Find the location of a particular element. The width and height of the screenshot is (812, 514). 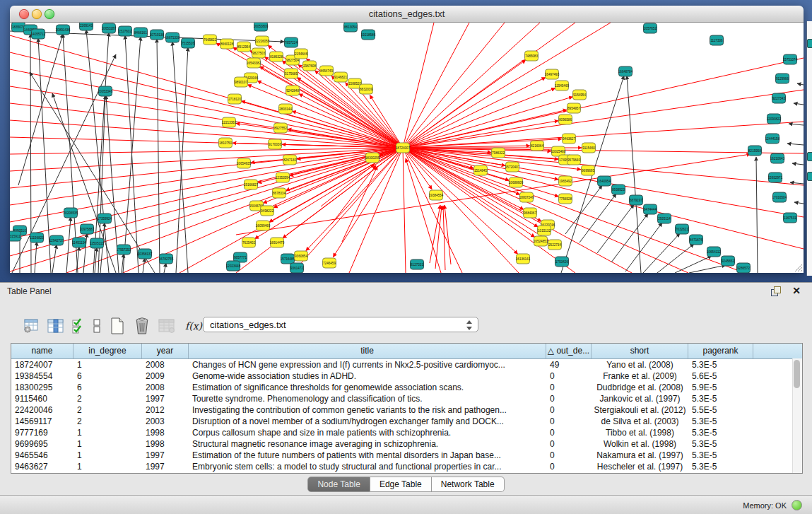

table-scrollbar is located at coordinates (797, 416).